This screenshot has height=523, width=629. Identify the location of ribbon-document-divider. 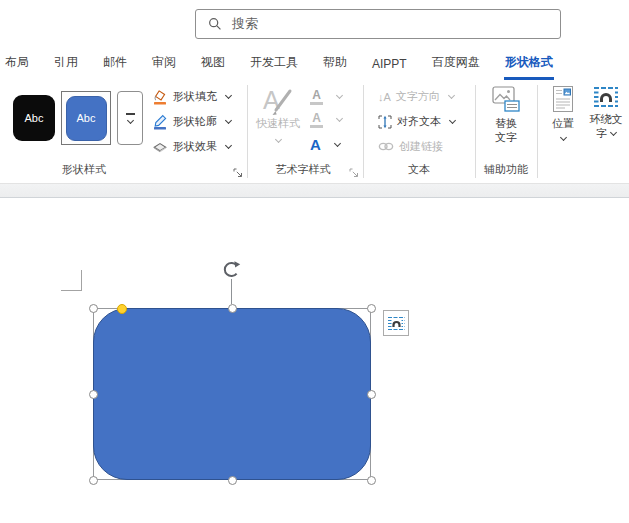
(314, 191).